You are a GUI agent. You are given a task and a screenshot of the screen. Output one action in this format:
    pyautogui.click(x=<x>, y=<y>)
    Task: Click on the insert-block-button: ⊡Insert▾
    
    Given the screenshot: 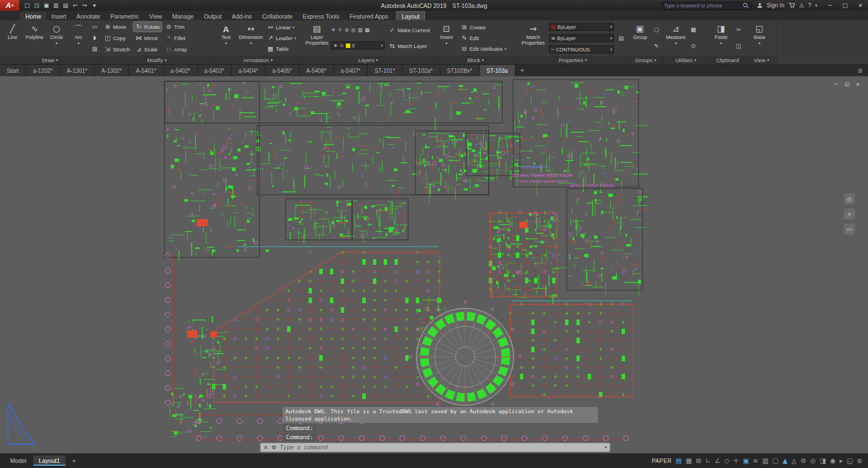 What is the action you would take?
    pyautogui.click(x=446, y=38)
    